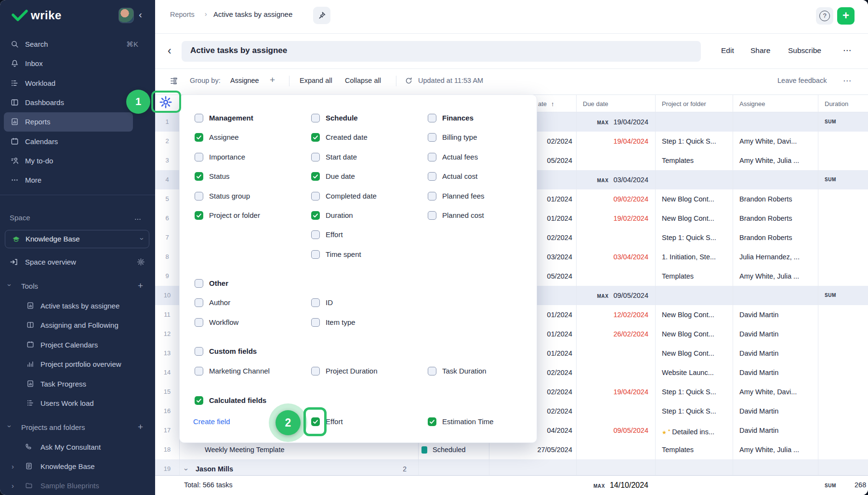 Image resolution: width=868 pixels, height=495 pixels. Describe the element at coordinates (316, 80) in the screenshot. I see `expand-all-button: Expand all` at that location.